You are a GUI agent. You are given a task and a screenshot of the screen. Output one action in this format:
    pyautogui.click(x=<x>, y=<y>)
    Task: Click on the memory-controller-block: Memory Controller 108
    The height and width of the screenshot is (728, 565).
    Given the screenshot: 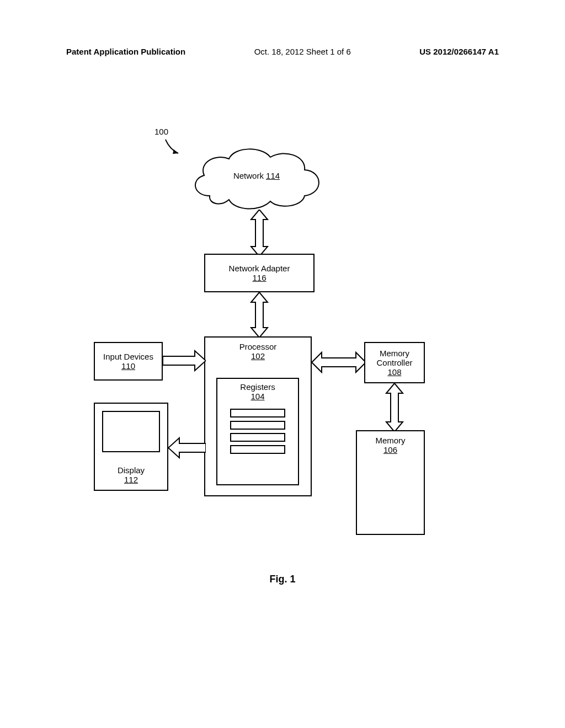 What is the action you would take?
    pyautogui.click(x=395, y=363)
    